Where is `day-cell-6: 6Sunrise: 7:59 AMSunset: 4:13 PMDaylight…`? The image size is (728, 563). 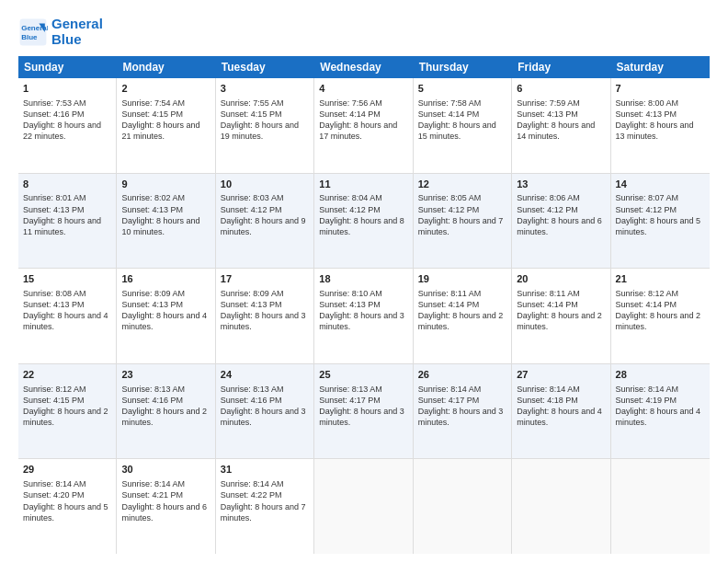 day-cell-6: 6Sunrise: 7:59 AMSunset: 4:13 PMDaylight… is located at coordinates (561, 125).